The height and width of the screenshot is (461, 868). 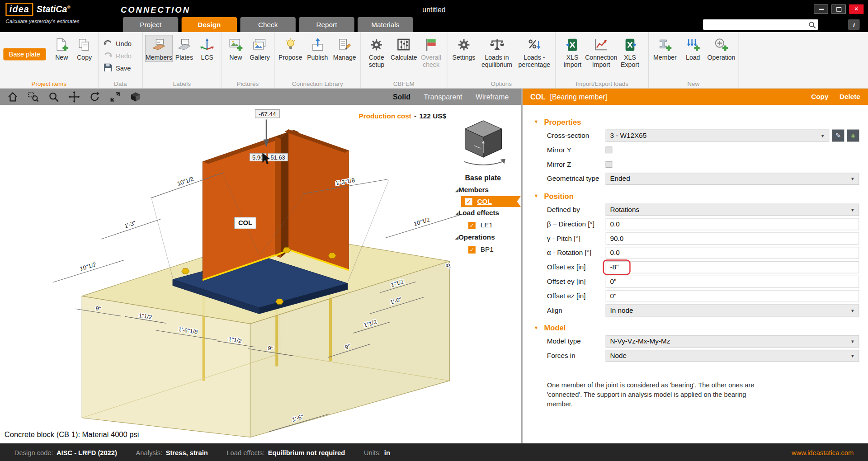 I want to click on add-cross-section-button: +, so click(x=853, y=136).